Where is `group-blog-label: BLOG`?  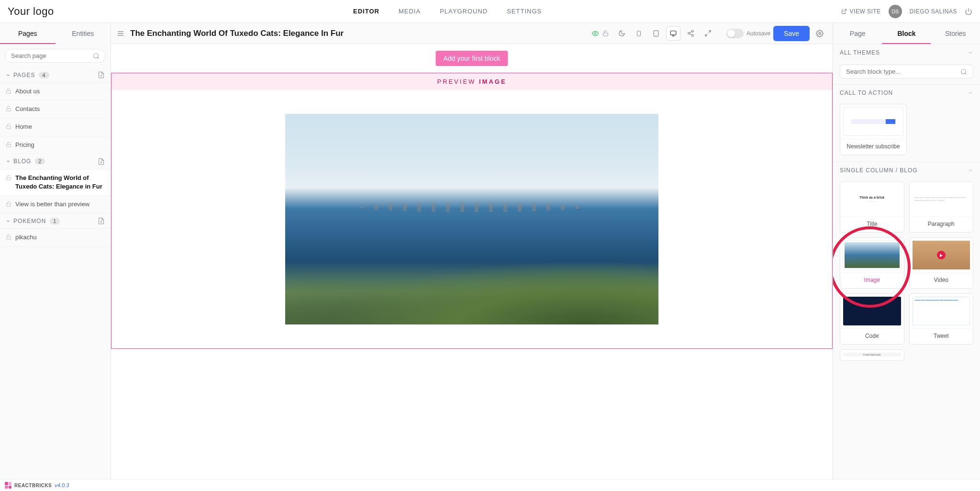
group-blog-label: BLOG is located at coordinates (22, 161).